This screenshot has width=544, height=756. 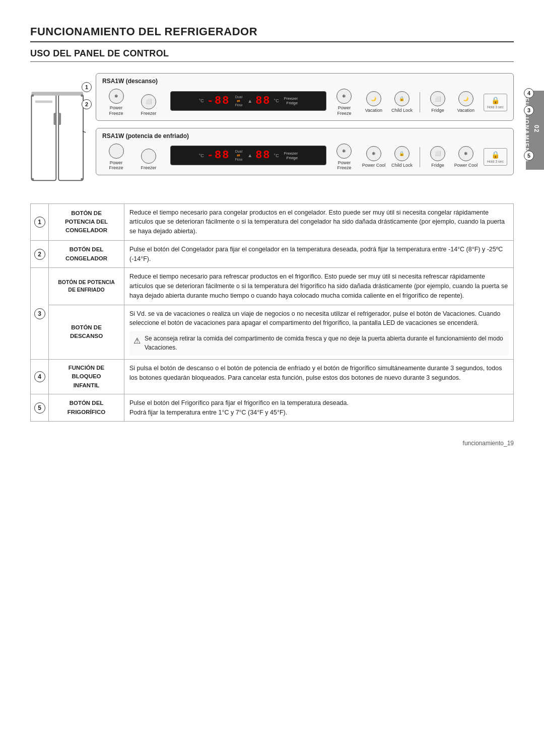 I want to click on power-freeze-label-2: Power Freeze, so click(x=345, y=111).